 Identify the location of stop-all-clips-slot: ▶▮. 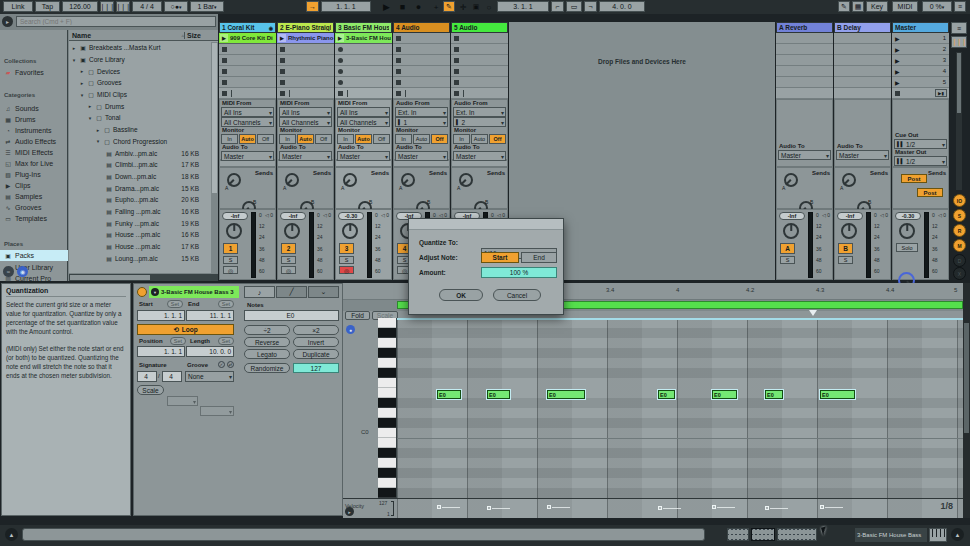
(920, 94).